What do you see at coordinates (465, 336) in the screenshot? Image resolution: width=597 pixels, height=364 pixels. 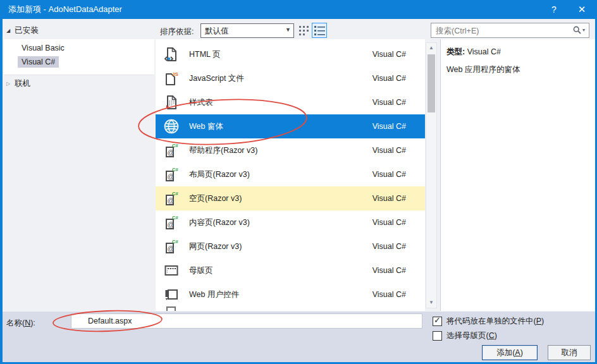 I see `checkbox-row-master-page: ✓ 选择母版页(C)` at bounding box center [465, 336].